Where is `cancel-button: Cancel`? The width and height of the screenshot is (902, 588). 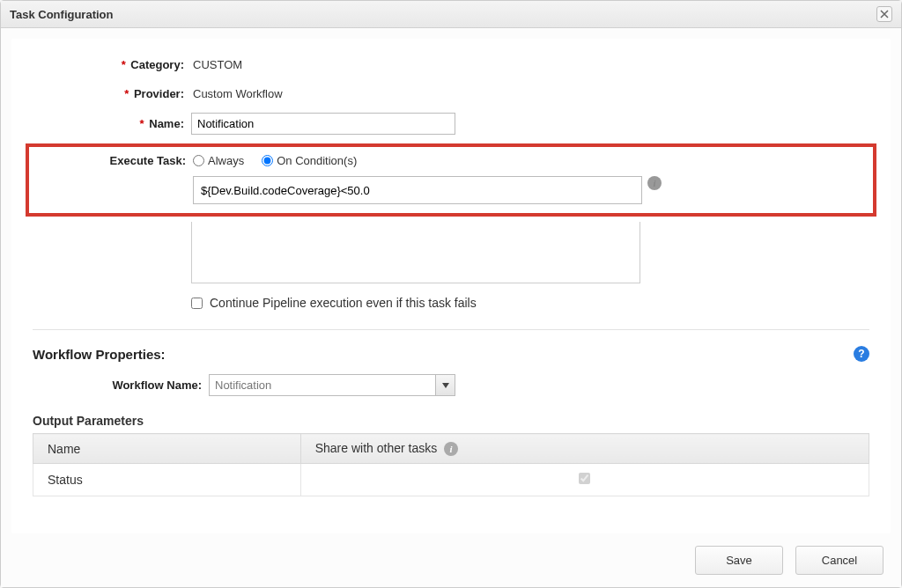
cancel-button: Cancel is located at coordinates (839, 560).